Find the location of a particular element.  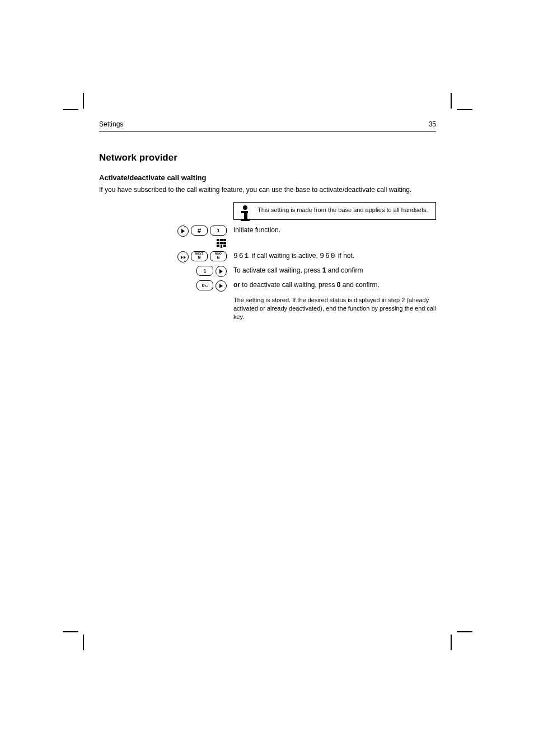

info-icon is located at coordinates (245, 215).